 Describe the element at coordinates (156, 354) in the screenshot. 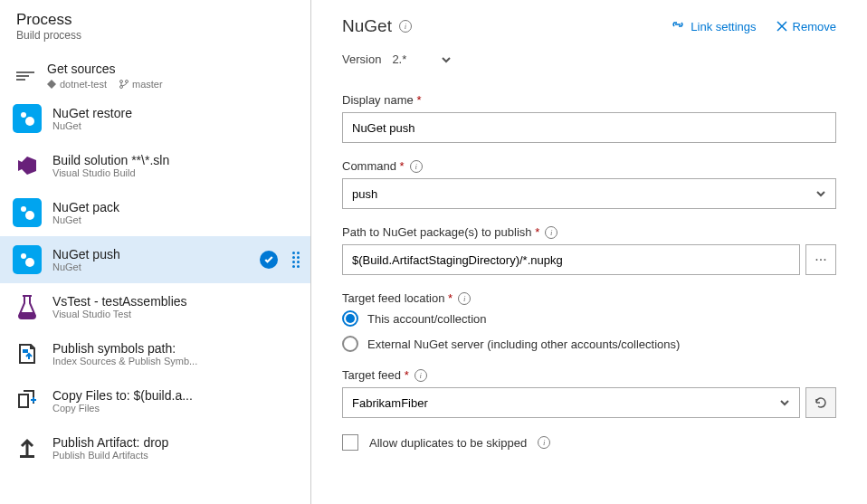

I see `task-row-publish-symbols-path: Publish symbols path:Index Sources & Pub…` at that location.